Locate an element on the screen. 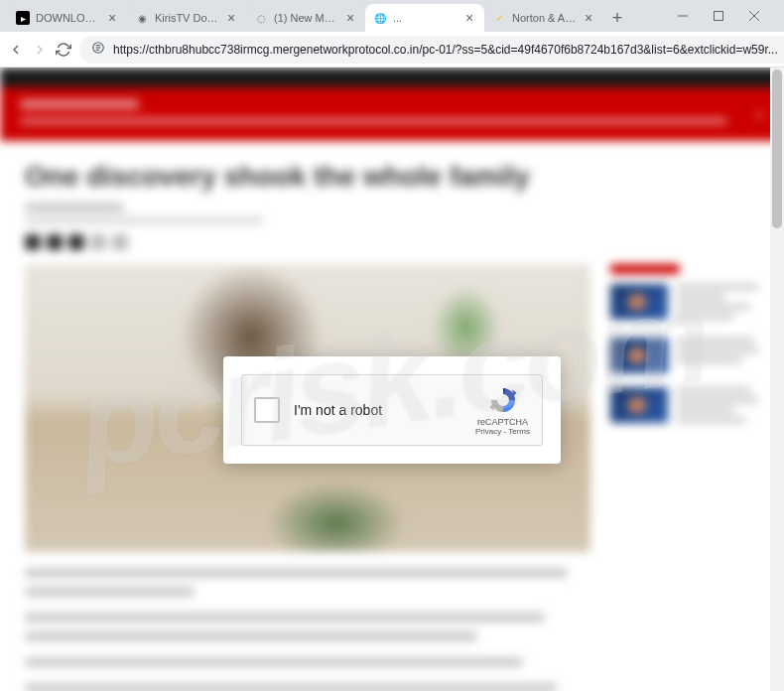 The image size is (784, 691). recaptcha-links: Privacy - Terms is located at coordinates (502, 431).